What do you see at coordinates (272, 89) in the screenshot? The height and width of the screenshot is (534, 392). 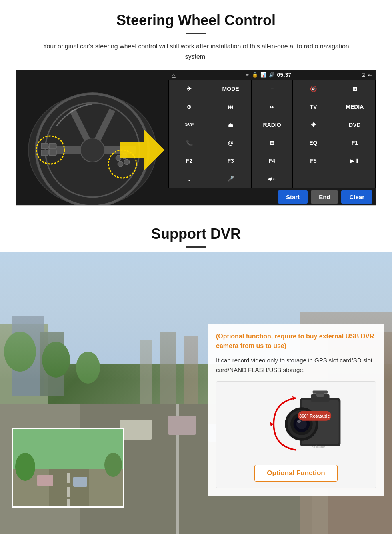 I see `menu-button: ≡` at bounding box center [272, 89].